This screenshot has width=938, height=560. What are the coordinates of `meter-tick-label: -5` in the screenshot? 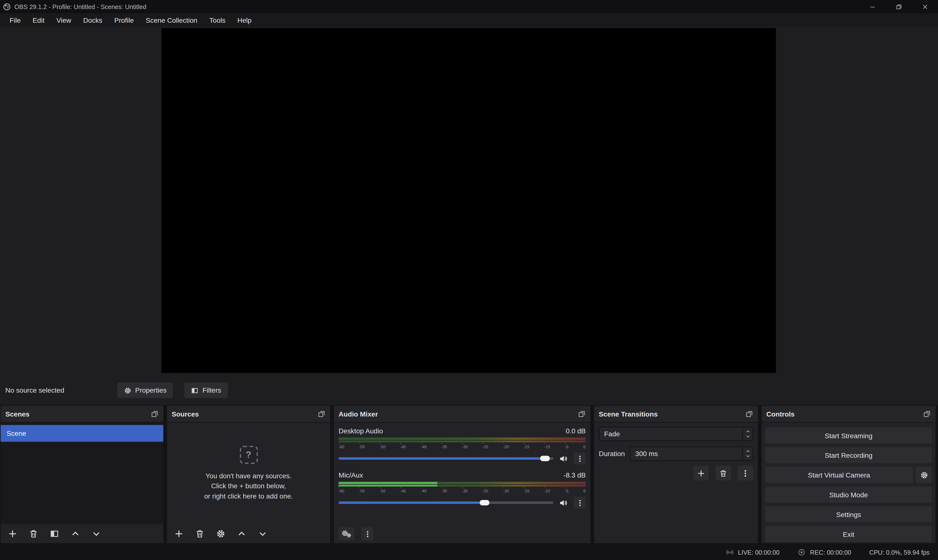 It's located at (567, 448).